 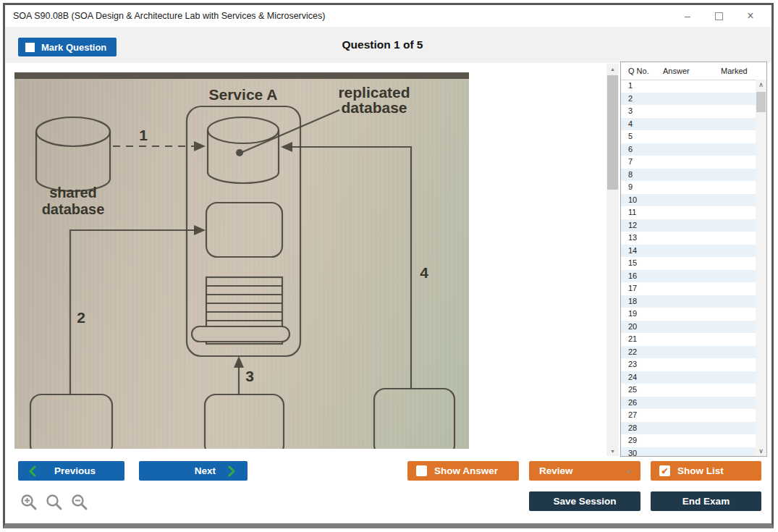 What do you see at coordinates (232, 471) in the screenshot?
I see `chevron-right-icon` at bounding box center [232, 471].